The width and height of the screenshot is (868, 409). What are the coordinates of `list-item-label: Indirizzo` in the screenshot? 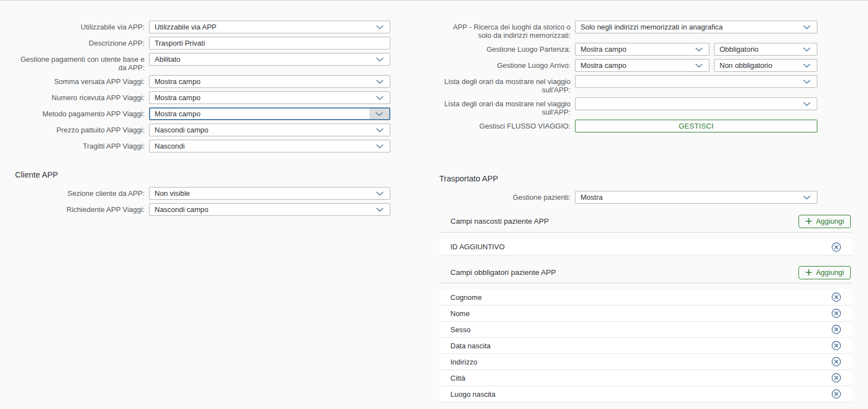 It's located at (635, 362).